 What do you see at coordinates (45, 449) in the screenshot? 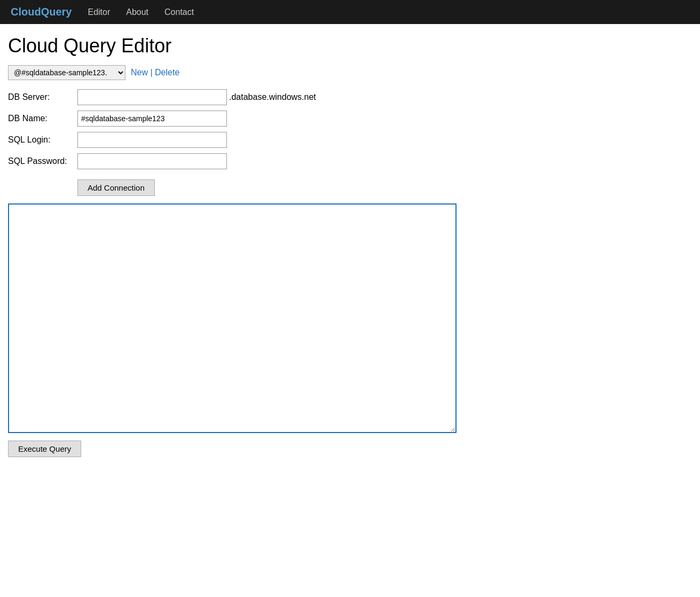
I see `execute-query-button: Execute Query` at bounding box center [45, 449].